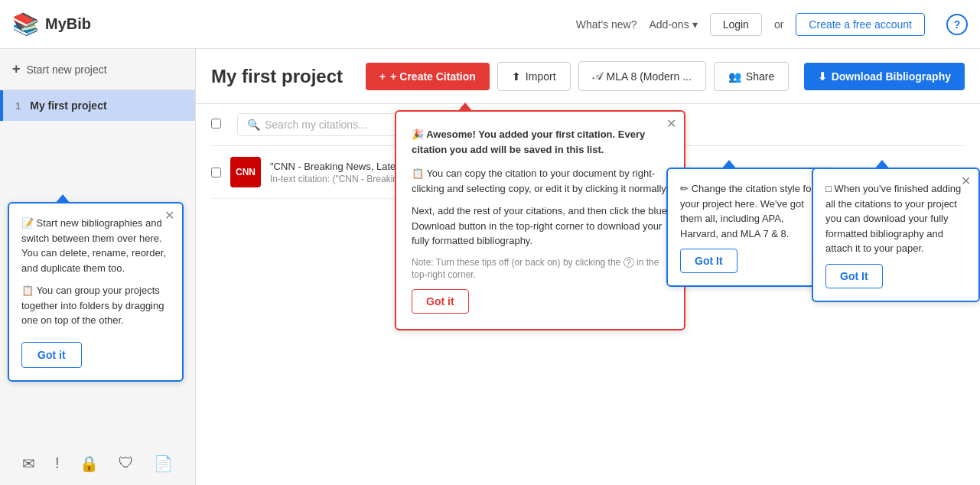 The image size is (980, 485). Describe the element at coordinates (29, 464) in the screenshot. I see `mail-icon: ✉` at that location.